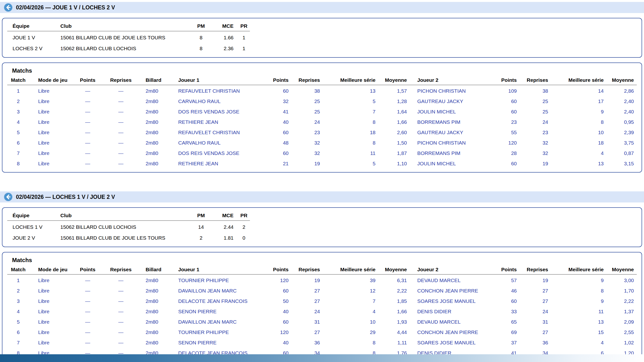 Image resolution: width=644 pixels, height=362 pixels. Describe the element at coordinates (506, 322) in the screenshot. I see `player2-points: 65` at that location.